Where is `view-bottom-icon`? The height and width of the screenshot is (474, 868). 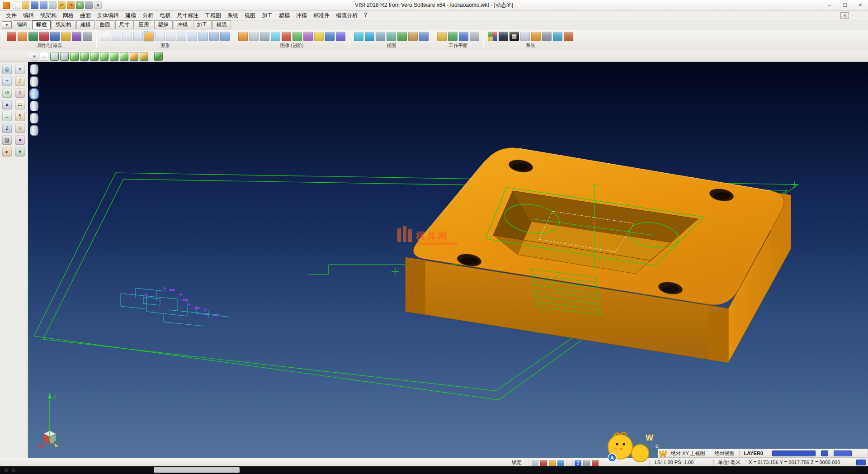
view-bottom-icon is located at coordinates (134, 56).